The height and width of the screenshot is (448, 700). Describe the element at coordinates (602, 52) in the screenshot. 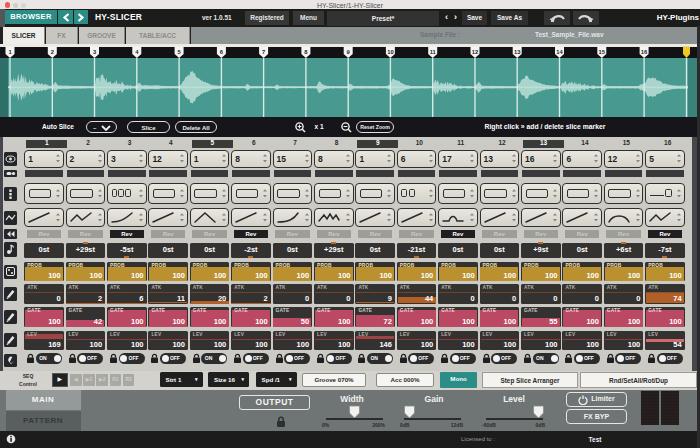

I see `svg-text: 15` at that location.